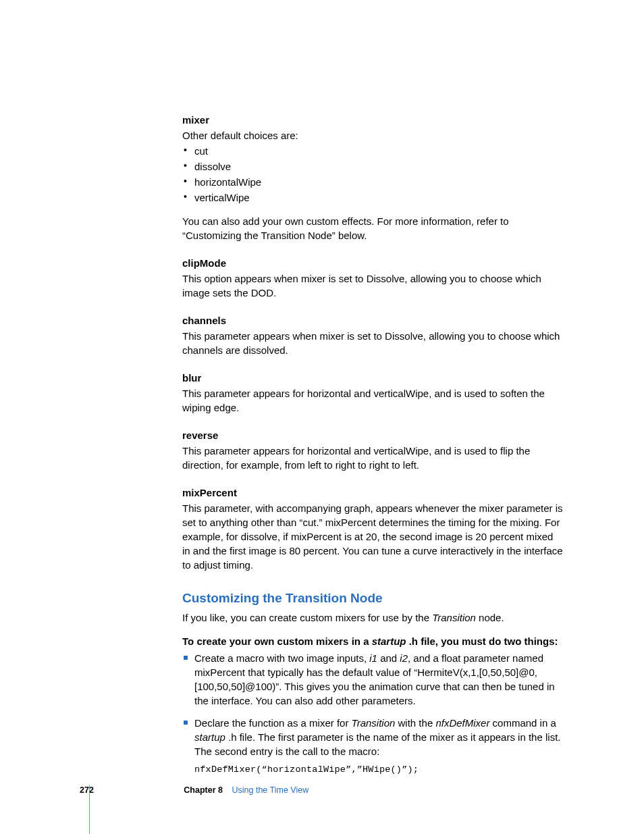  I want to click on italic-text: startup, so click(210, 737).